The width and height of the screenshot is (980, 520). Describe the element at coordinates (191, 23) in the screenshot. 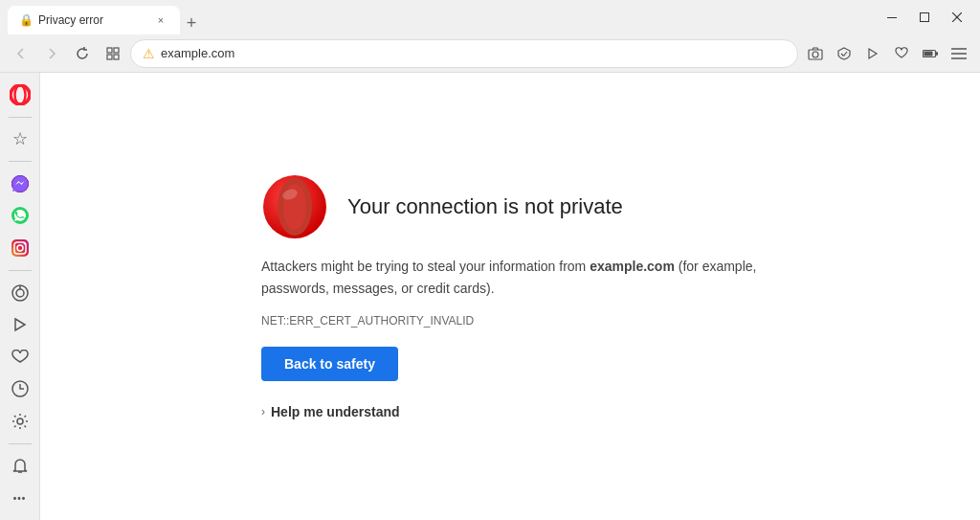

I see `new-tab-button: +` at that location.